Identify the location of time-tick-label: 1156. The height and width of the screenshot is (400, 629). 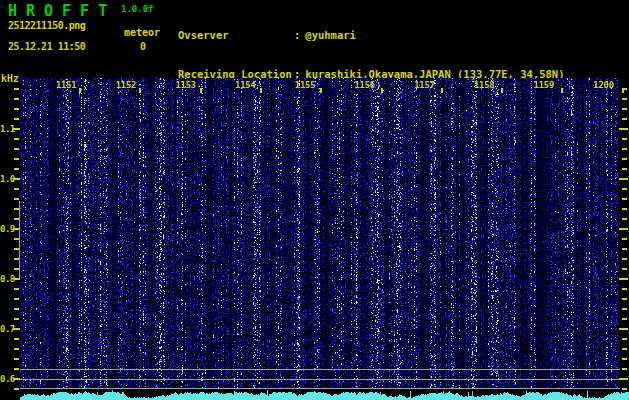
(365, 85).